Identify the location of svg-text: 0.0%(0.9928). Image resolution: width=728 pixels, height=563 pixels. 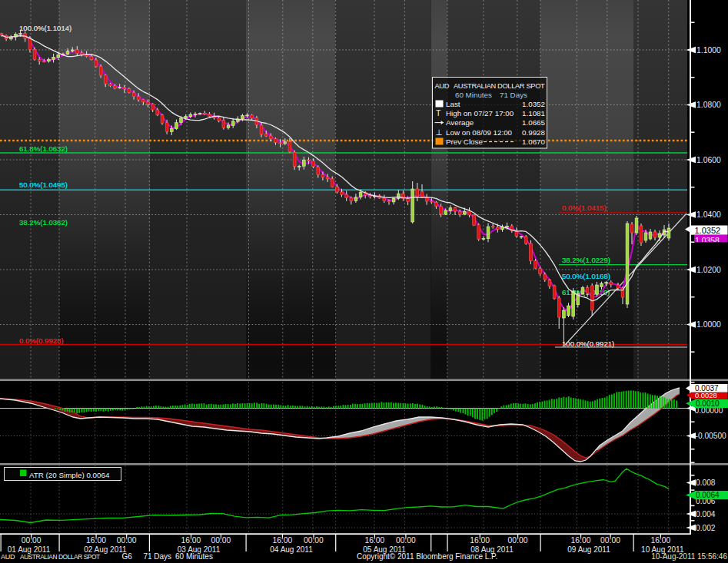
(42, 341).